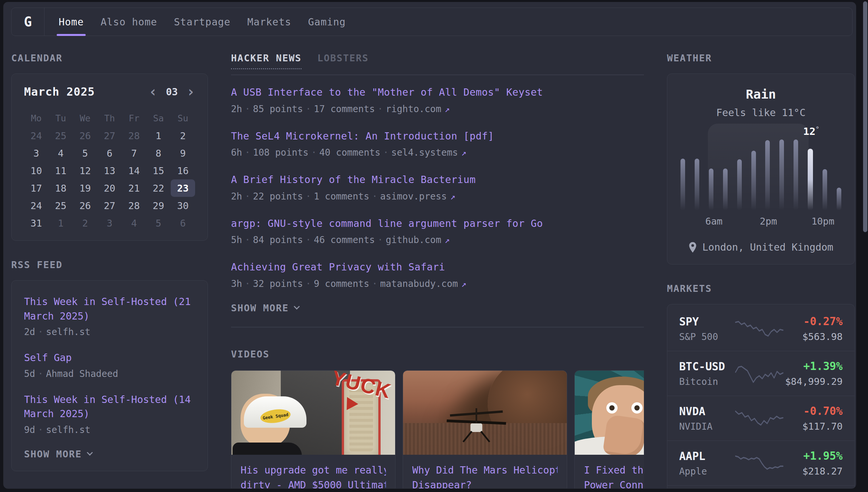 The image size is (868, 492). Describe the element at coordinates (134, 171) in the screenshot. I see `calendar-day: 14` at that location.